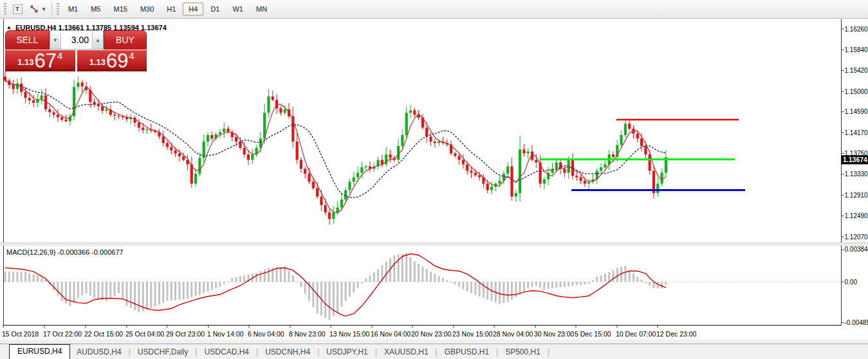 The width and height of the screenshot is (868, 359). What do you see at coordinates (215, 9) in the screenshot?
I see `timeframe-button-d1: D1` at bounding box center [215, 9].